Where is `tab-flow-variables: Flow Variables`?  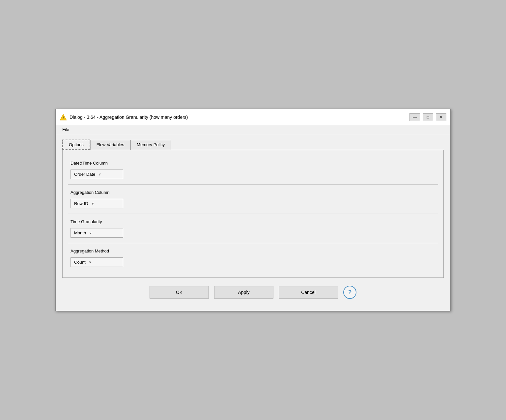 tab-flow-variables: Flow Variables is located at coordinates (110, 145).